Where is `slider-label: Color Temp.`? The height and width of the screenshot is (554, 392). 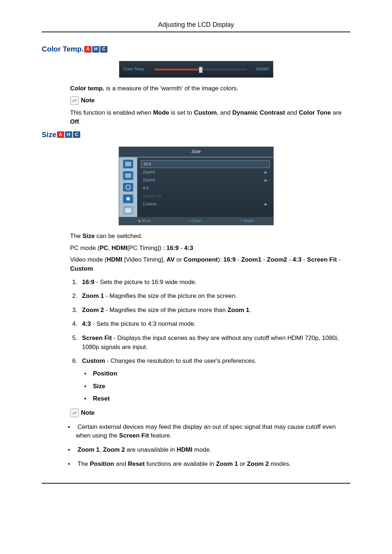 slider-label: Color Temp. is located at coordinates (139, 69).